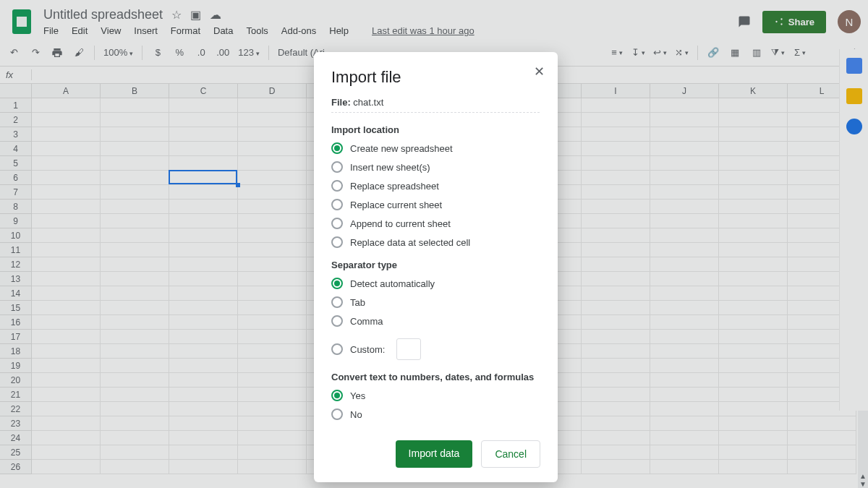  What do you see at coordinates (409, 349) in the screenshot?
I see `custom-separator-input` at bounding box center [409, 349].